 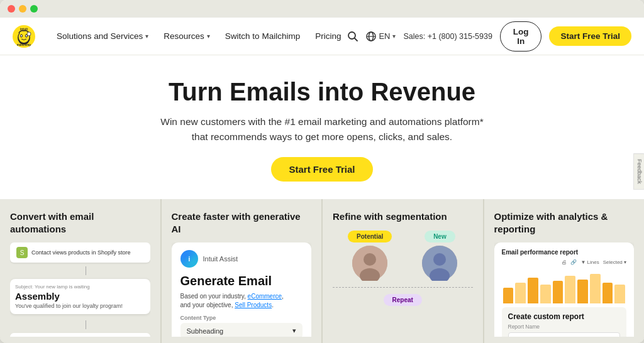 I want to click on email-body: You've qualified to join our loyalty pro…, so click(x=80, y=306).